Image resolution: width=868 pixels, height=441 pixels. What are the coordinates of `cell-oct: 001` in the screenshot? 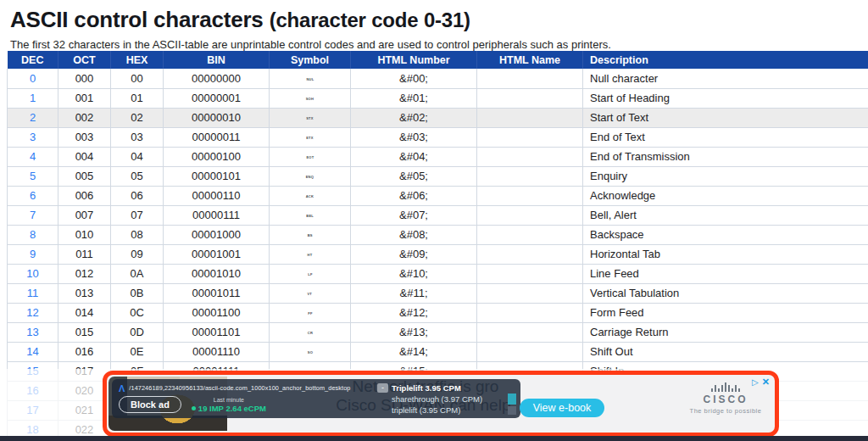 It's located at (85, 98).